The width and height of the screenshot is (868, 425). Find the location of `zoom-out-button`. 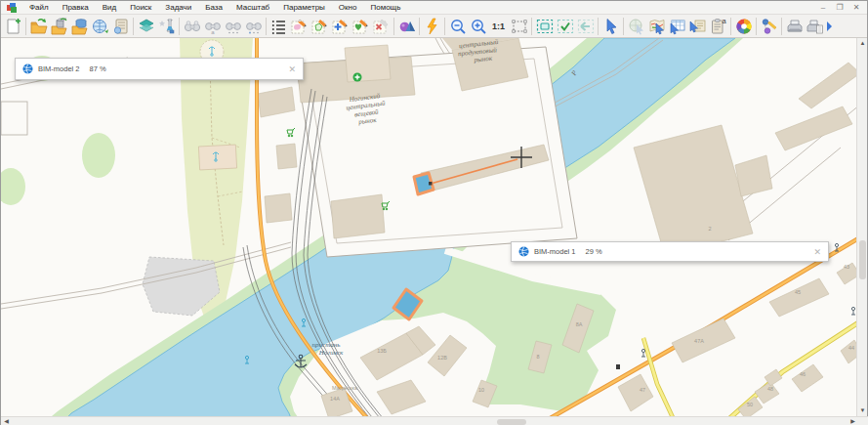

zoom-out-button is located at coordinates (457, 26).